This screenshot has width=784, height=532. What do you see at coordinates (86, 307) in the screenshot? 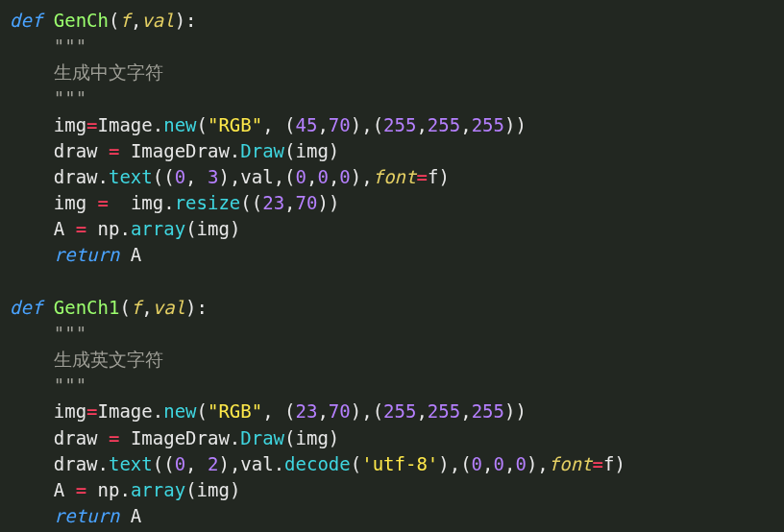
I see `func-name: GenCh1` at bounding box center [86, 307].